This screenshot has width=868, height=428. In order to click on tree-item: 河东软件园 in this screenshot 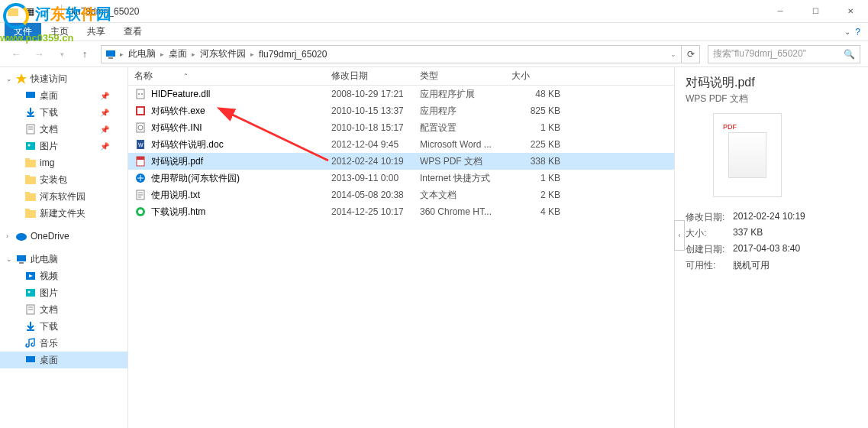, I will do `click(64, 196)`.